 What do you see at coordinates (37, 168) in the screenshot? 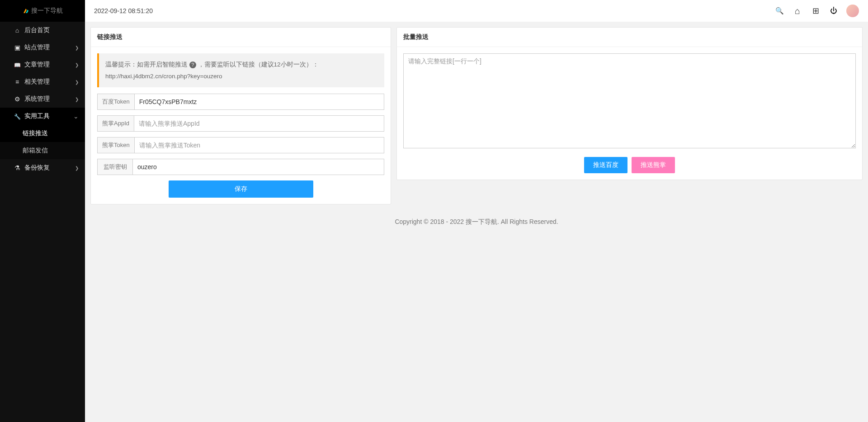
I see `nav-label: 备份恢复` at bounding box center [37, 168].